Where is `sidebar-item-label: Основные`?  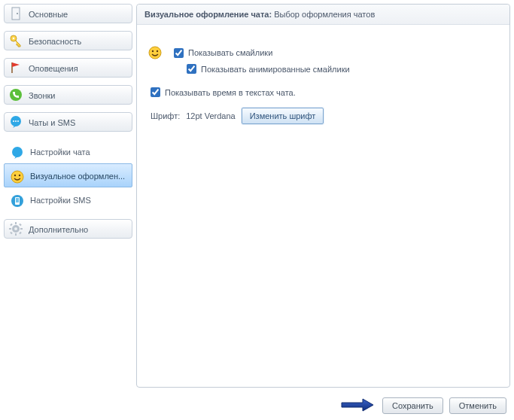
sidebar-item-label: Основные is located at coordinates (48, 14).